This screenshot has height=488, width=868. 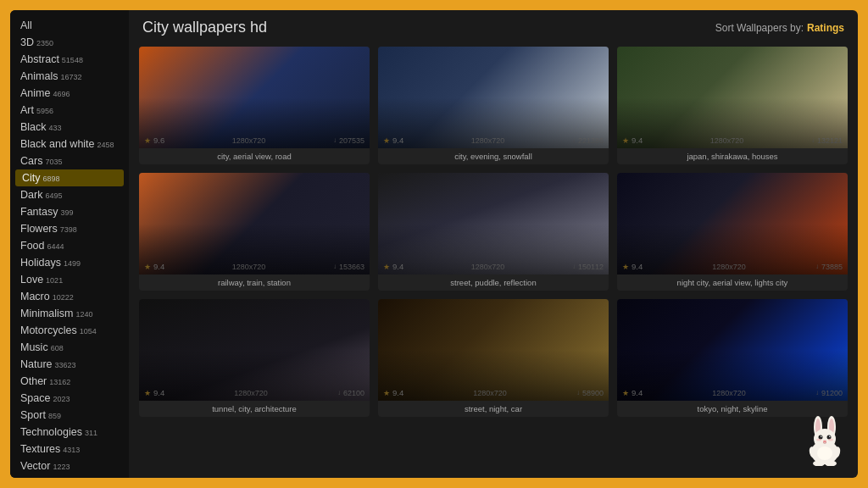 I want to click on sidebar-item-count: 7398, so click(x=69, y=230).